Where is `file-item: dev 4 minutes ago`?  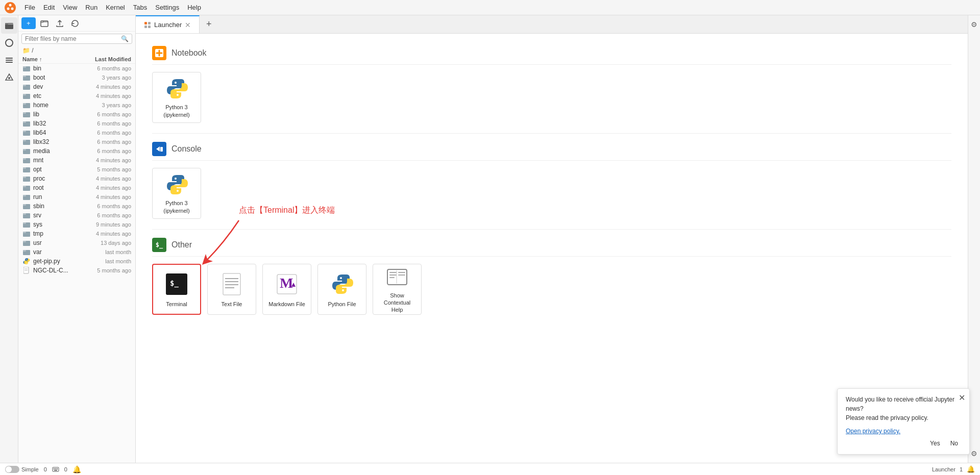
file-item: dev 4 minutes ago is located at coordinates (77, 87).